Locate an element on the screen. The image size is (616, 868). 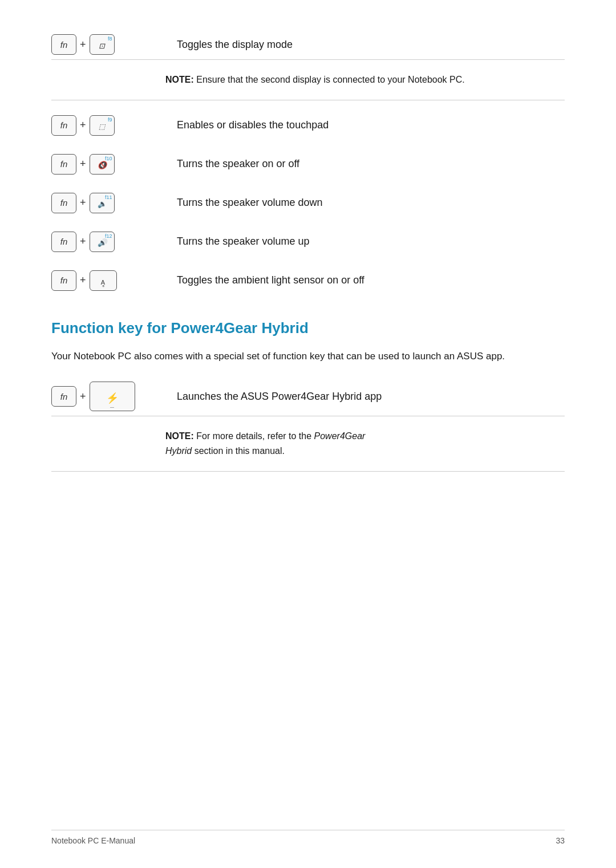
f10-key: f10 🔇 is located at coordinates (102, 164).